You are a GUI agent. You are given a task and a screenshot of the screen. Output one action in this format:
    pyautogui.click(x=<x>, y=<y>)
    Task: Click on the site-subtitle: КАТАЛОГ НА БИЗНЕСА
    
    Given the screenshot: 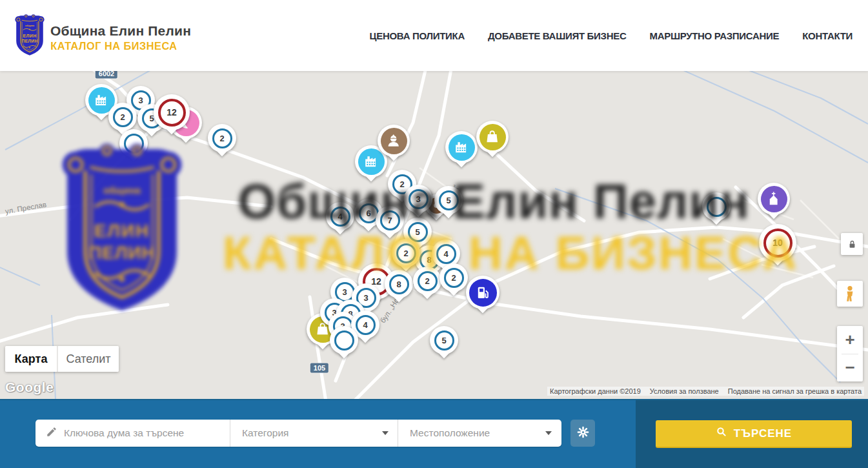 What is the action you would take?
    pyautogui.click(x=119, y=46)
    